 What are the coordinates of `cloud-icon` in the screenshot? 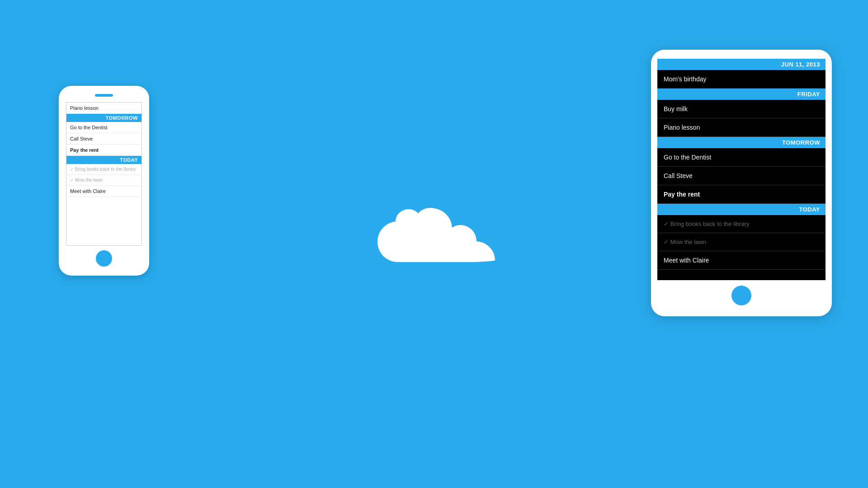 It's located at (434, 244).